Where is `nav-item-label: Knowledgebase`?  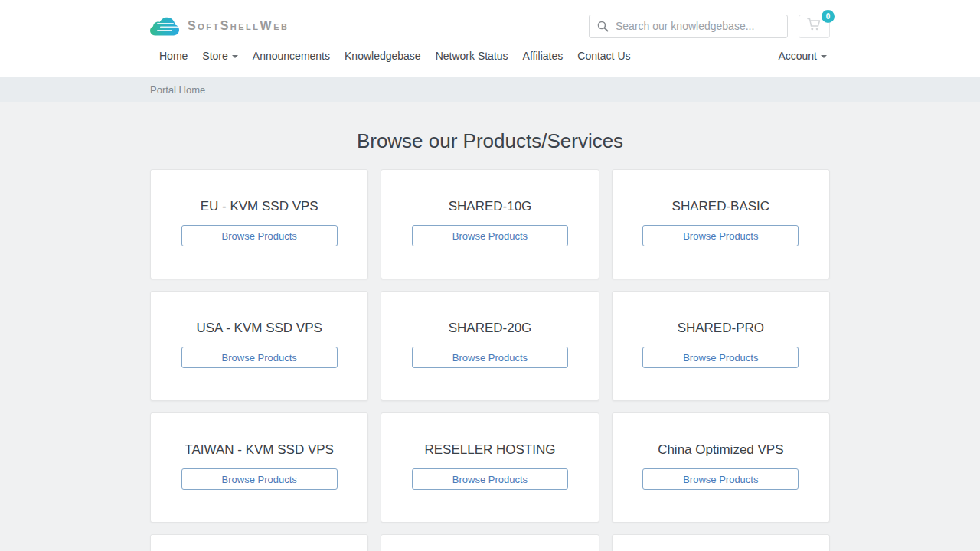 nav-item-label: Knowledgebase is located at coordinates (383, 56).